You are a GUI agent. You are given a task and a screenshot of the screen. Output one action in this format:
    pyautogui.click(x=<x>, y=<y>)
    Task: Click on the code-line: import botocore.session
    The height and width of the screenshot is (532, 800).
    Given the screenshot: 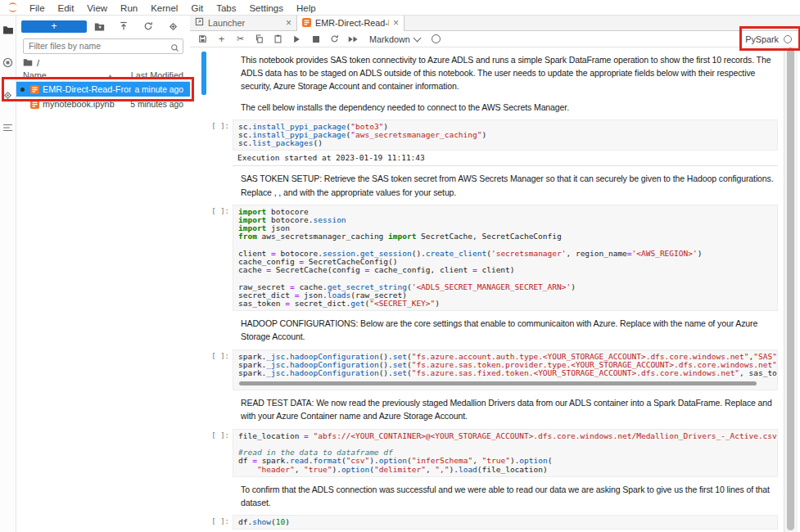 What is the action you would take?
    pyautogui.click(x=505, y=220)
    